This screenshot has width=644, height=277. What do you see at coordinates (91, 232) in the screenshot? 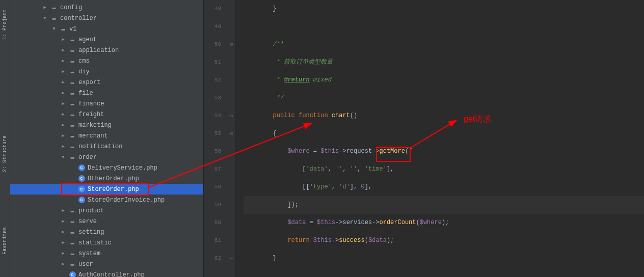
I see `tree-label: setting` at bounding box center [91, 232].